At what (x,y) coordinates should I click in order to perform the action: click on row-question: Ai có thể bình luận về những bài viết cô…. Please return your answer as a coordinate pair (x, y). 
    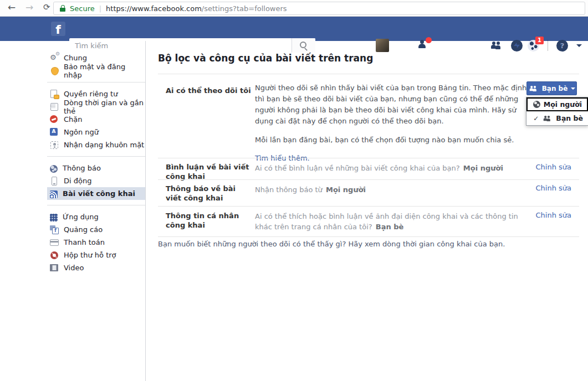
    Looking at the image, I should click on (357, 168).